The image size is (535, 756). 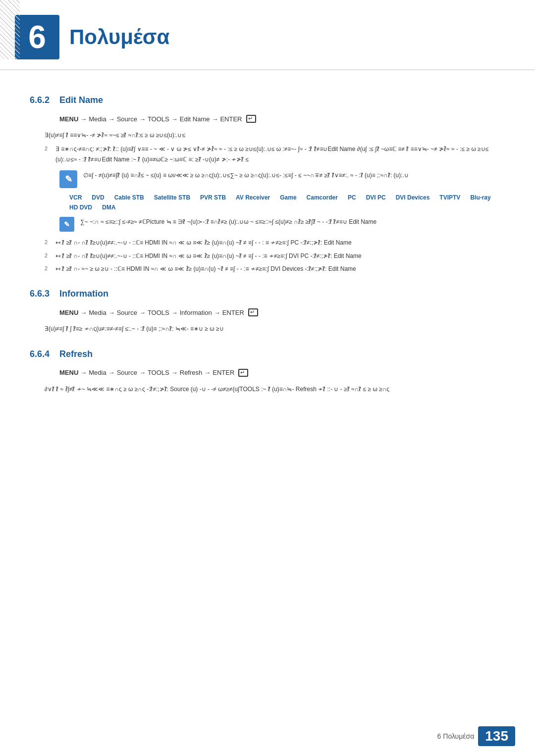 I want to click on section-664-menu: MENU → Media → Source → TOOLS → Refresh …, so click(x=282, y=373).